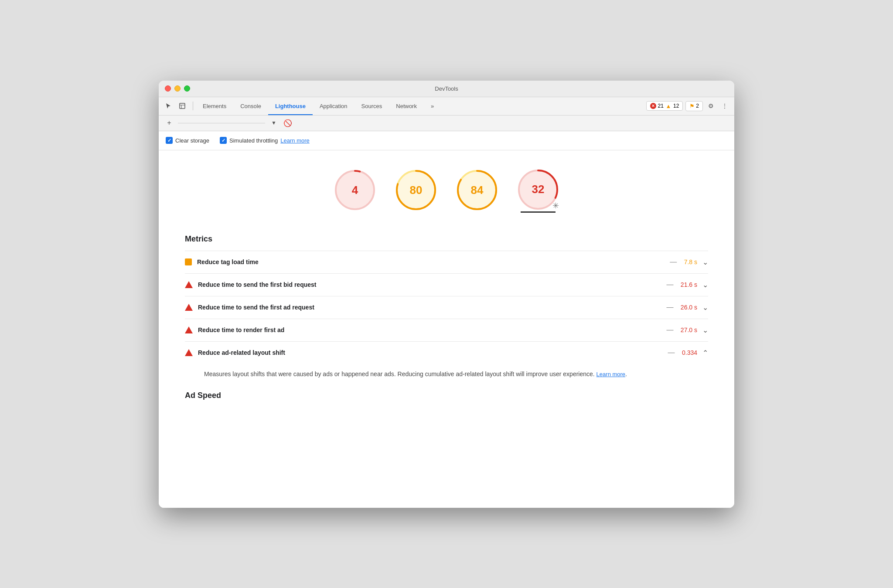 The width and height of the screenshot is (893, 588). Describe the element at coordinates (671, 353) in the screenshot. I see `metric-sep-5: —` at that location.